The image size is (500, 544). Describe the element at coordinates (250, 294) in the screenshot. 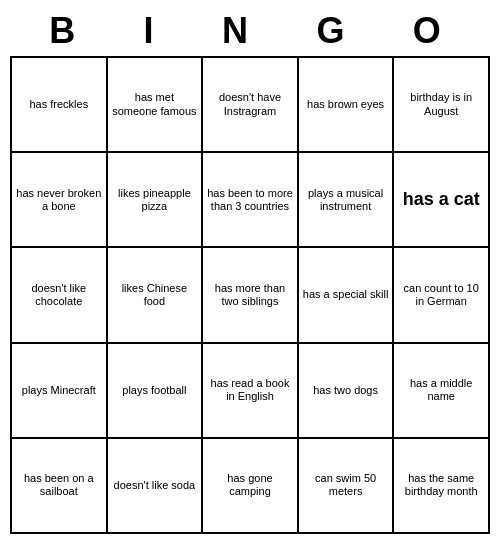

I see `bingo-cell-12: has more than two siblings` at that location.